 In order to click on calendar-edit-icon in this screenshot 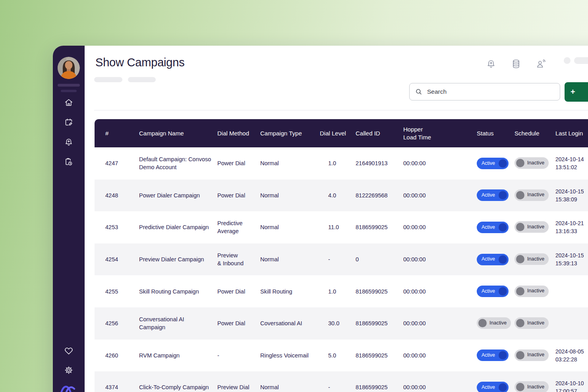, I will do `click(69, 122)`.